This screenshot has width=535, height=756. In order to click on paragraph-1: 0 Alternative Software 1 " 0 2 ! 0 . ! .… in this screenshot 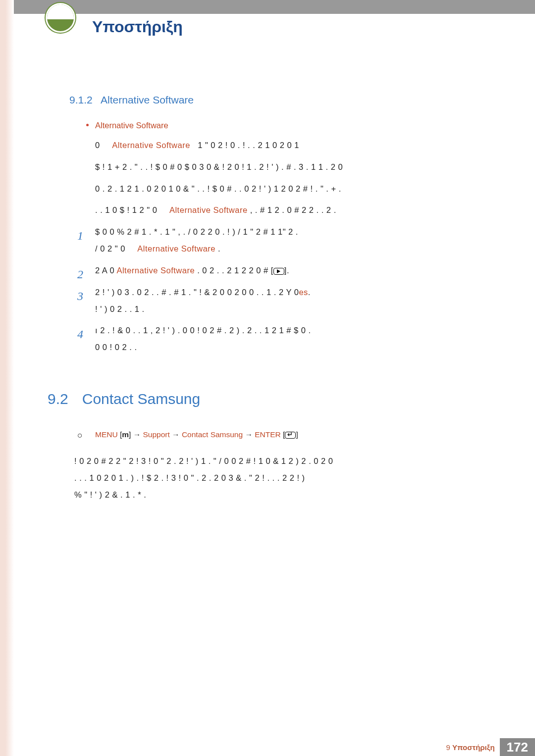, I will do `click(290, 146)`.